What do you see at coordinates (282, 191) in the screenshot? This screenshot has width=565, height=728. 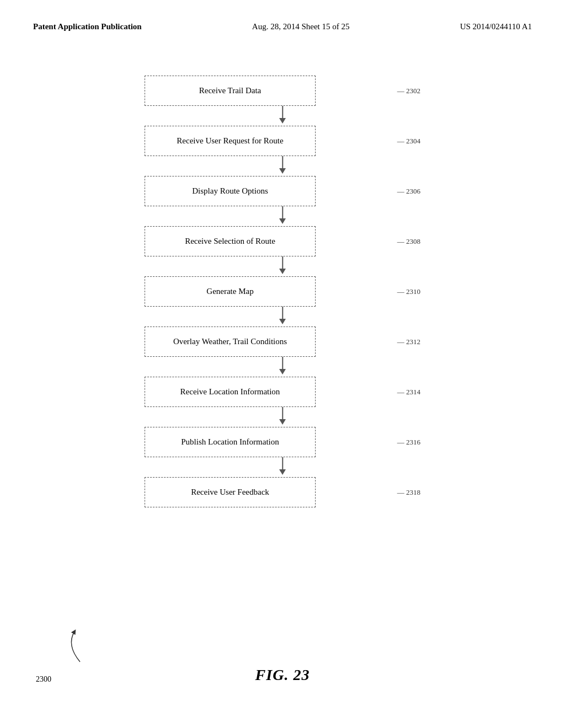 I see `flow-step-2306: Display Route Options— 2306` at bounding box center [282, 191].